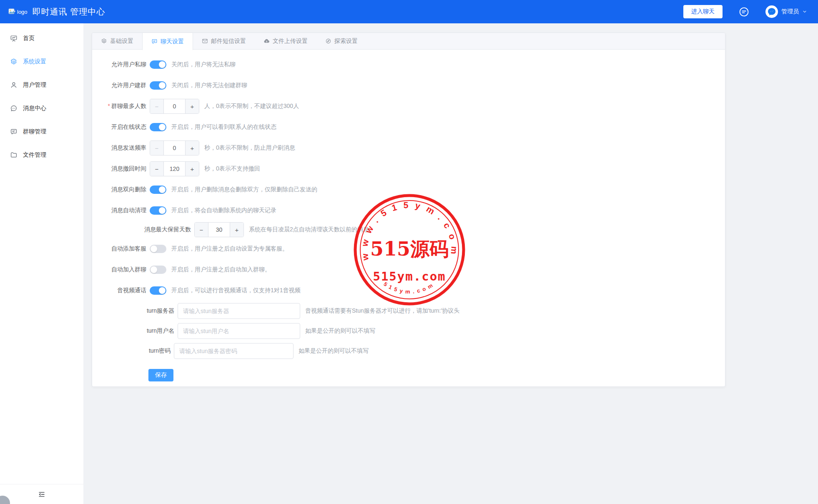  What do you see at coordinates (233, 351) in the screenshot?
I see `turn-password-input` at bounding box center [233, 351].